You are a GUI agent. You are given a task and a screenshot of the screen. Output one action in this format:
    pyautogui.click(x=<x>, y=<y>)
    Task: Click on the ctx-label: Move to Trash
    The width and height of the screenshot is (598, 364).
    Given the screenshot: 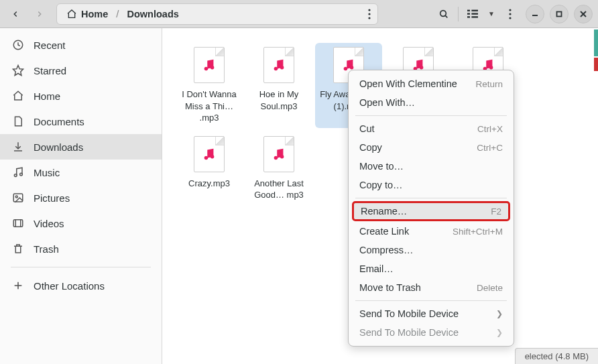 What is the action you would take?
    pyautogui.click(x=390, y=288)
    